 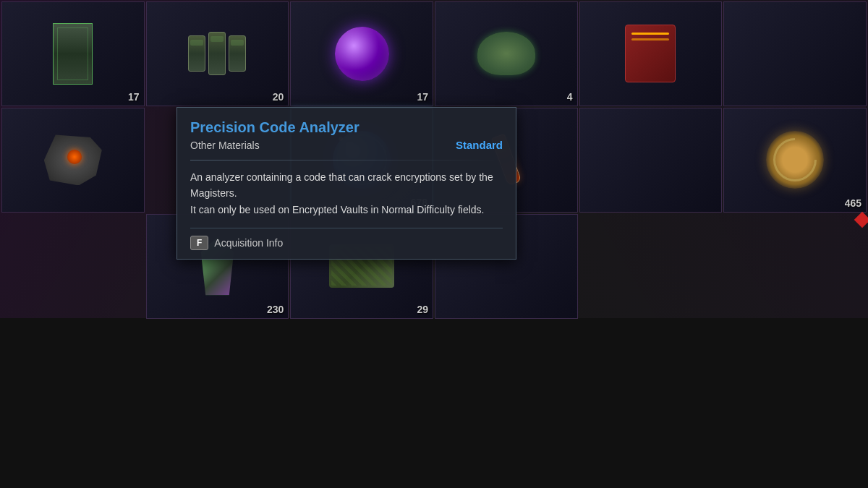 I want to click on item-count-2: 20, so click(x=278, y=97).